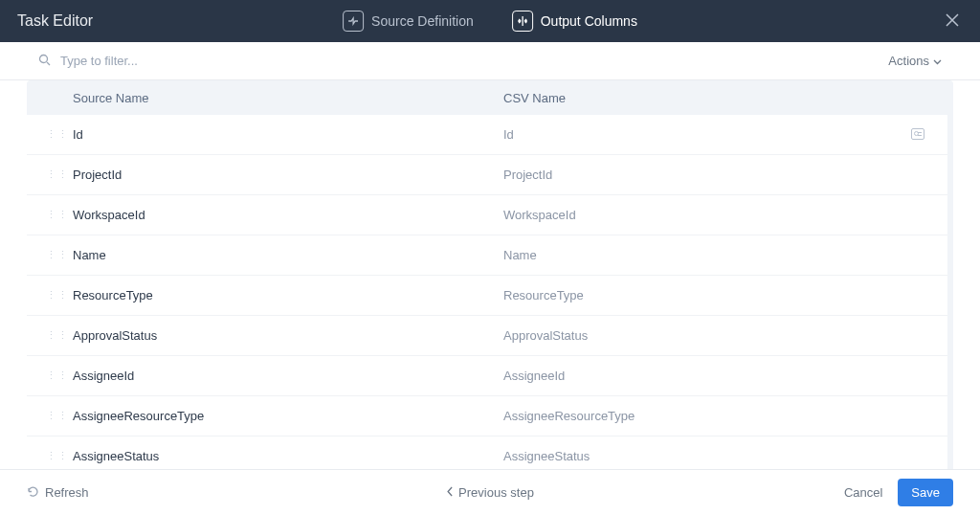  What do you see at coordinates (523, 21) in the screenshot?
I see `output-columns-icon` at bounding box center [523, 21].